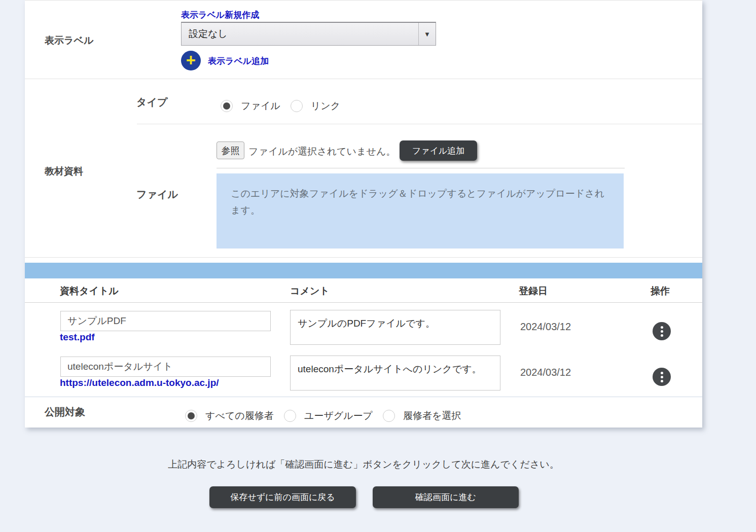  What do you see at coordinates (230, 150) in the screenshot?
I see `browse-button: 参照` at bounding box center [230, 150].